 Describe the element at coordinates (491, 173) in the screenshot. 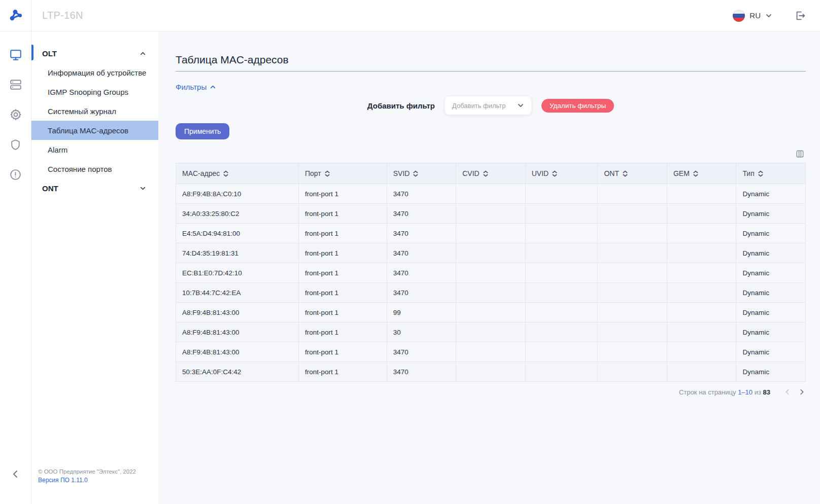

I see `column-header-cvid: CVID` at that location.